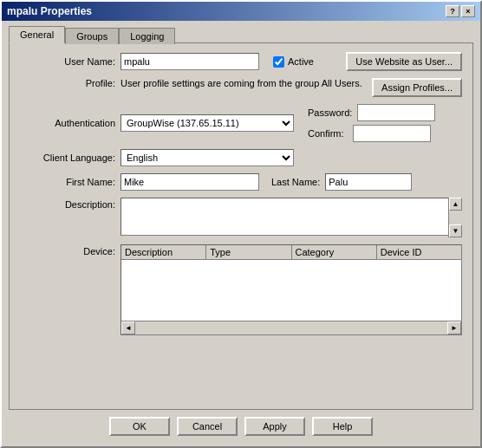 Image resolution: width=482 pixels, height=448 pixels. What do you see at coordinates (456, 205) in the screenshot?
I see `scroll-up-btn: ▲` at bounding box center [456, 205].